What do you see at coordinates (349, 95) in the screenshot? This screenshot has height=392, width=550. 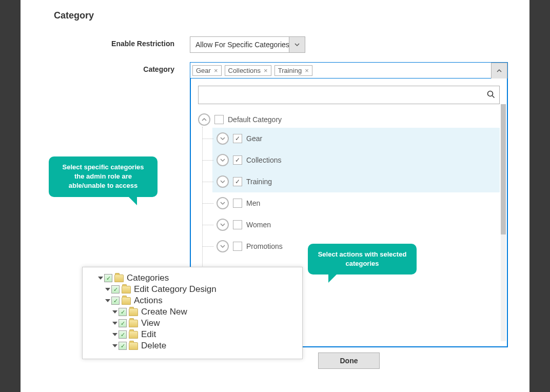 I see `search-input-wrapper` at bounding box center [349, 95].